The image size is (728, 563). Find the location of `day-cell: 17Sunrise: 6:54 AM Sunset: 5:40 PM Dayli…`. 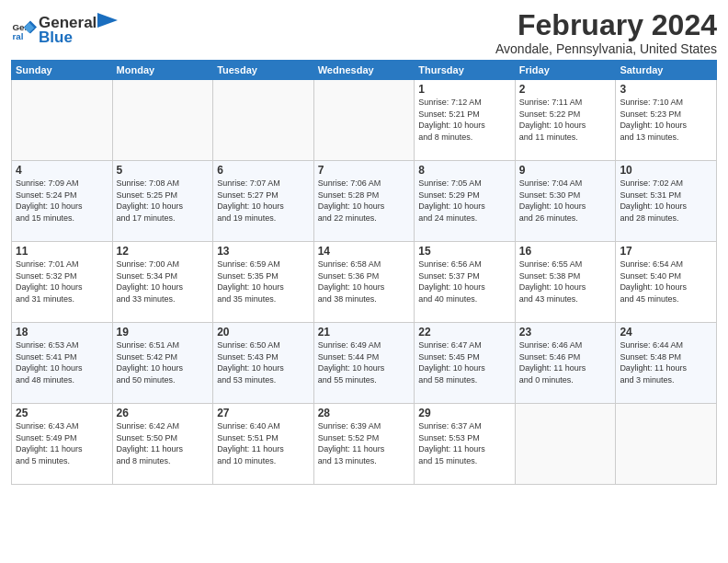

day-cell: 17Sunrise: 6:54 AM Sunset: 5:40 PM Dayli… is located at coordinates (666, 282).